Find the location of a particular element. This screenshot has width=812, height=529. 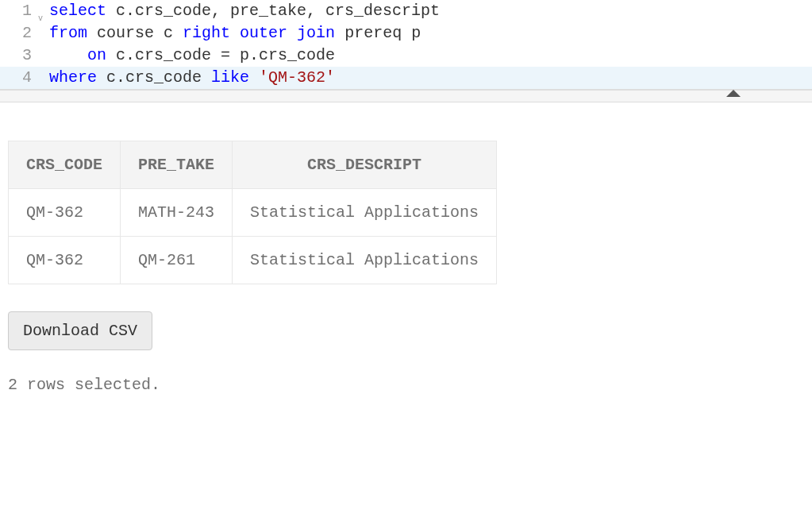

code-content: where c.crs_code like 'QM-362' is located at coordinates (187, 78).